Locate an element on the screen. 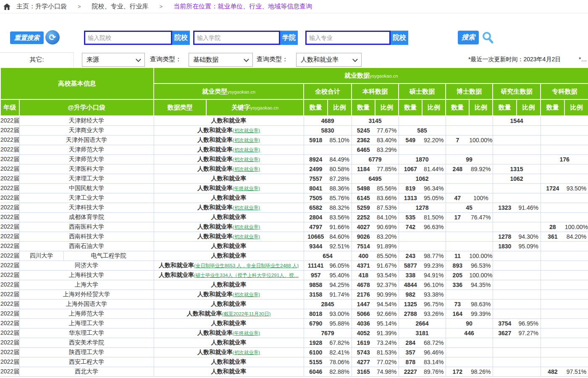  keyword-note: (年终就业率) is located at coordinates (246, 333).